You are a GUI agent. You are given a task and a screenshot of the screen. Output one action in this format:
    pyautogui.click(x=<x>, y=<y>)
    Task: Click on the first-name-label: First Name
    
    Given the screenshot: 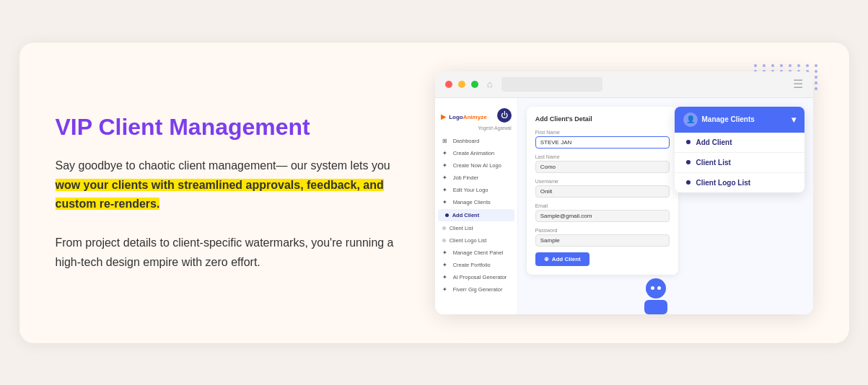 What is the action you would take?
    pyautogui.click(x=602, y=133)
    